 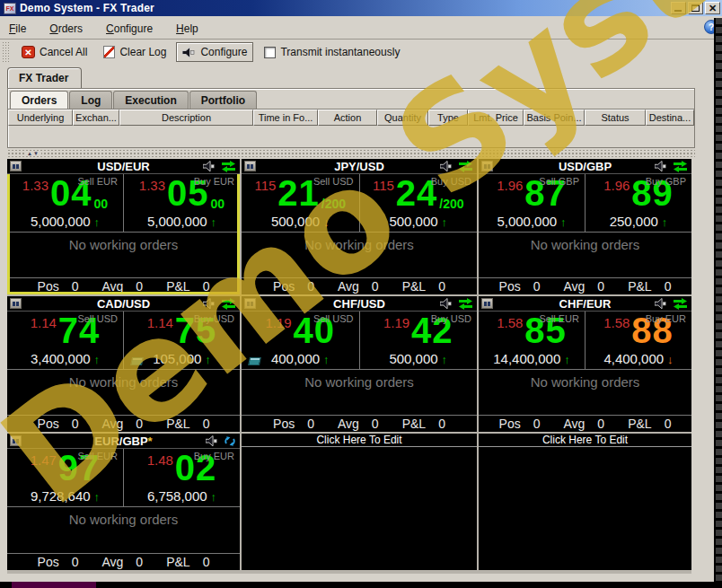 What do you see at coordinates (96, 118) in the screenshot?
I see `column-header-exchan: Exchan...` at bounding box center [96, 118].